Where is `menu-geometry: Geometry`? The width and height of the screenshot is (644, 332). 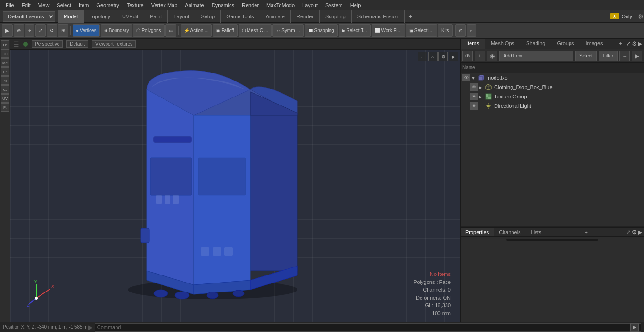
menu-geometry: Geometry is located at coordinates (107, 5).